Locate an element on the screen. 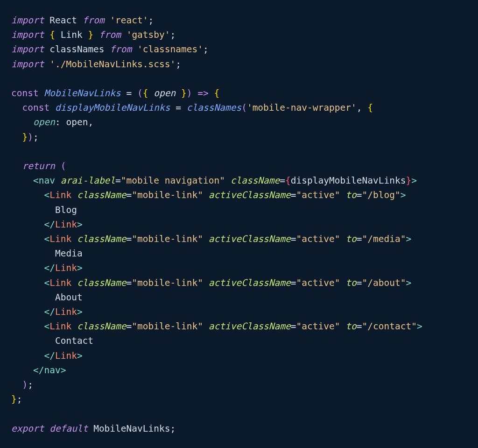  code-line: Blog is located at coordinates (44, 210).